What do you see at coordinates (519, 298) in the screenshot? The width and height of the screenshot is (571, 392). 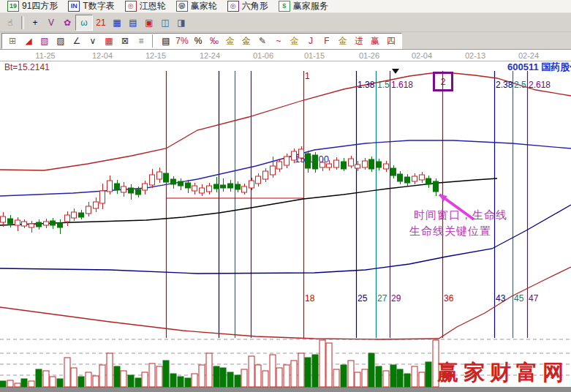 I see `cycle-count-label: 45` at bounding box center [519, 298].